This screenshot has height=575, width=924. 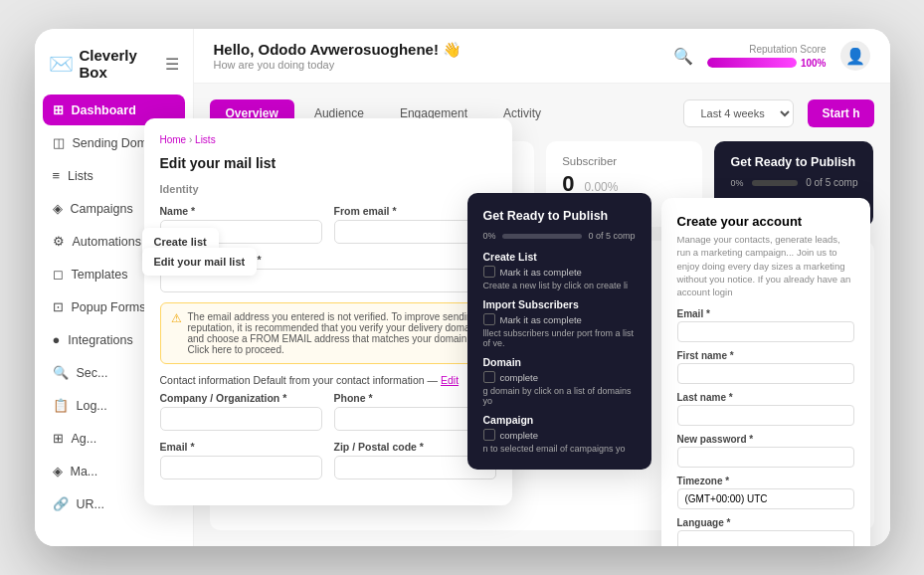 What do you see at coordinates (241, 447) in the screenshot?
I see `email-label: Email *` at bounding box center [241, 447].